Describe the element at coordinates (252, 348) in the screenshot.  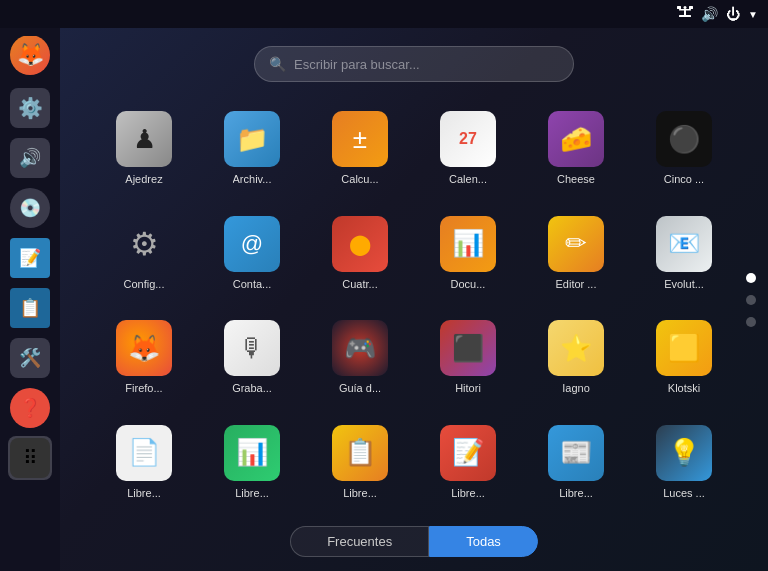
I see `graba-icon-glyph: 🎙` at that location.